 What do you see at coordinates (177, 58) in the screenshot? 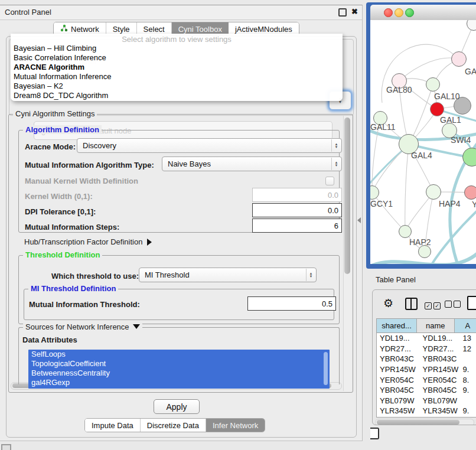
I see `dropdown-item: Basic Correlation Inference` at bounding box center [177, 58].